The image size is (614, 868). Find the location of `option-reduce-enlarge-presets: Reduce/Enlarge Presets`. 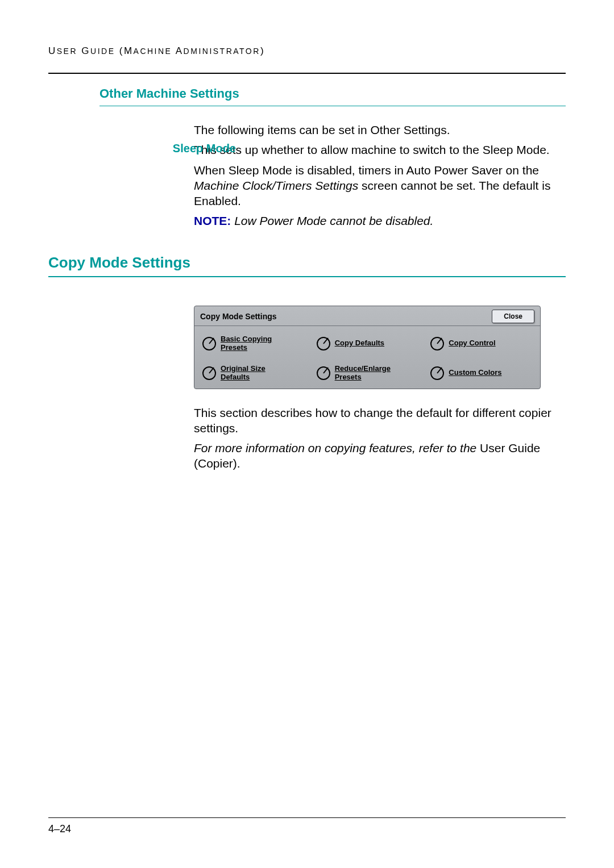

option-reduce-enlarge-presets: Reduce/Enlarge Presets is located at coordinates (367, 373).